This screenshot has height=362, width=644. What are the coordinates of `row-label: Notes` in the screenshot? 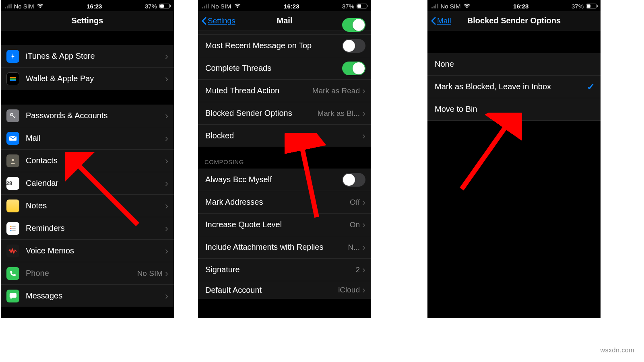 It's located at (36, 206).